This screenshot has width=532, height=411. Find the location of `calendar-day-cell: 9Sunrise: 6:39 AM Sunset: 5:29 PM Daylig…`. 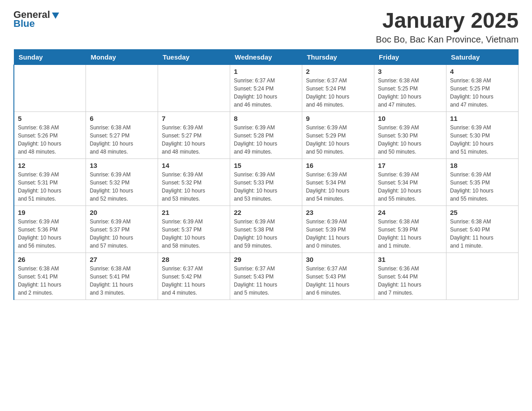

calendar-day-cell: 9Sunrise: 6:39 AM Sunset: 5:29 PM Daylig… is located at coordinates (339, 135).